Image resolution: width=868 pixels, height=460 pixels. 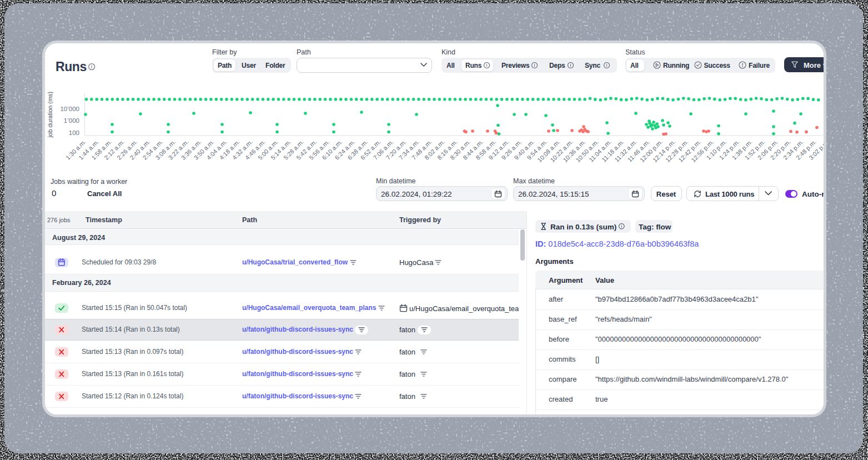 What do you see at coordinates (50, 115) in the screenshot?
I see `svg-text: job duration (ms)` at bounding box center [50, 115].